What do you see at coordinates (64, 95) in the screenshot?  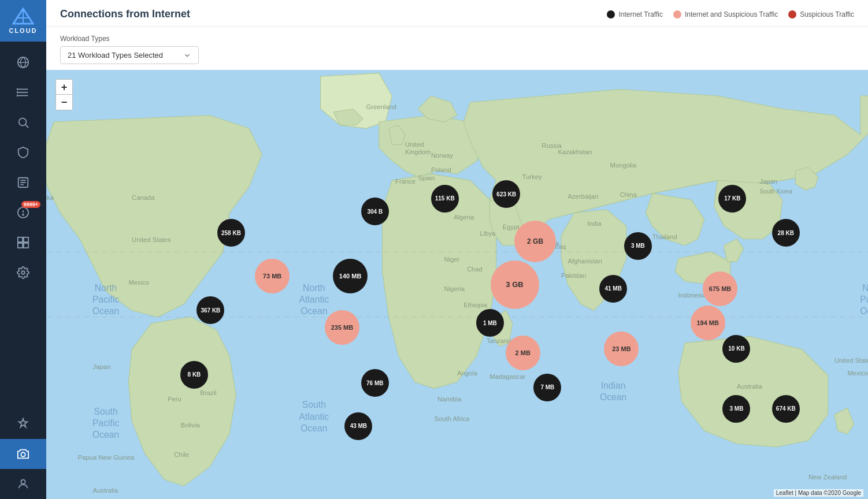 I see `zoom-controls: + −` at bounding box center [64, 95].